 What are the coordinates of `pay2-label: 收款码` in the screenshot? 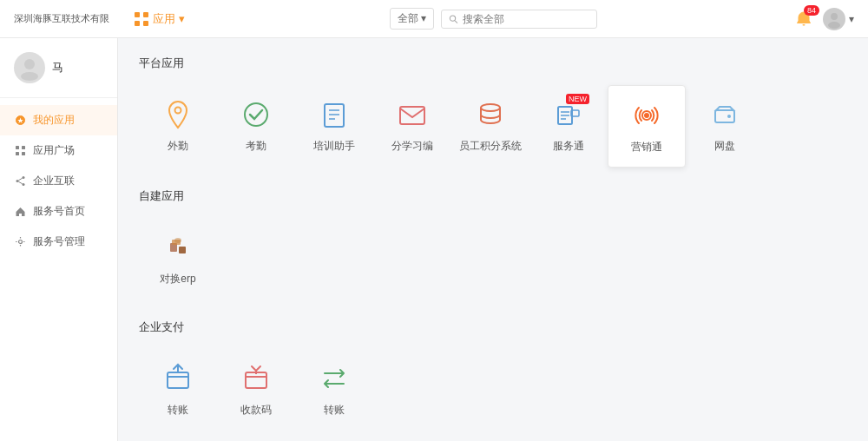 It's located at (256, 410).